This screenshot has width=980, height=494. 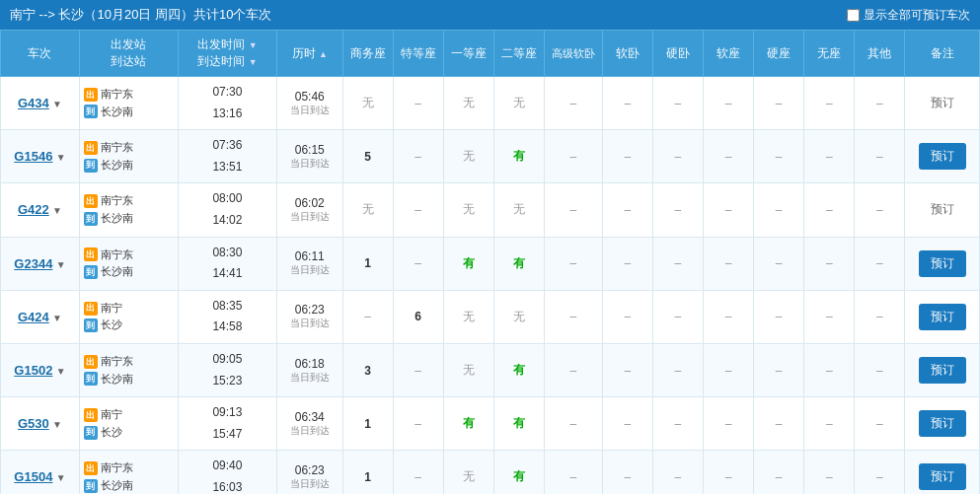 I want to click on depart-time: 08:35, so click(x=227, y=307).